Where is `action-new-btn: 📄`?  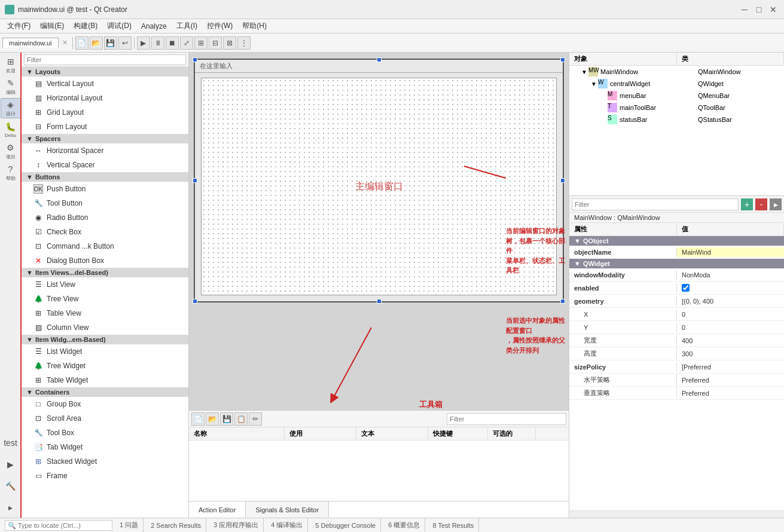
action-new-btn: 📄 is located at coordinates (198, 419).